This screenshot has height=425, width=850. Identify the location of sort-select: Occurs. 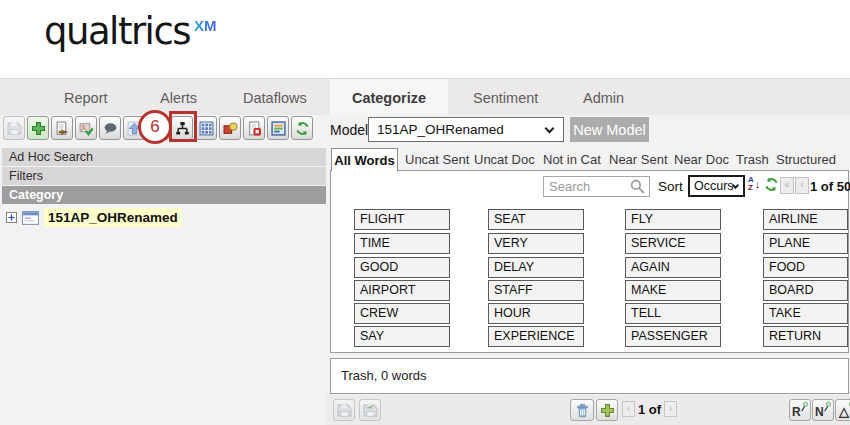
(716, 186).